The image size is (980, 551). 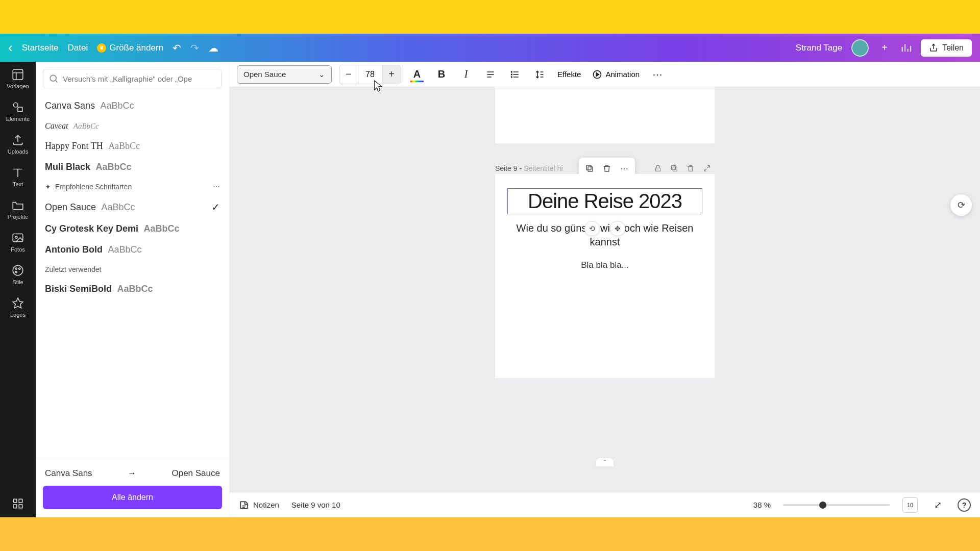 I want to click on status-bar: Notizen Seite 9 von 10 38 % 10 ⤢ ?, so click(x=605, y=505).